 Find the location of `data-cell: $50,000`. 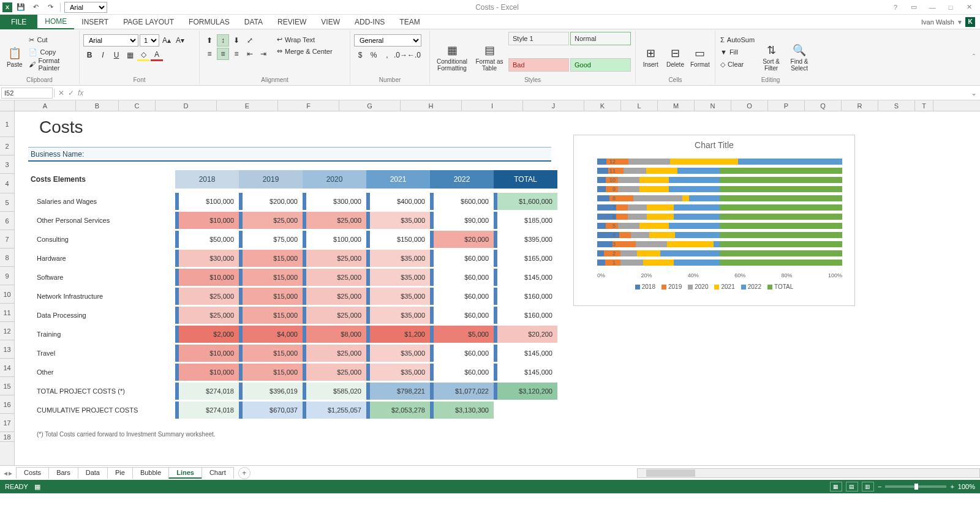

data-cell: $50,000 is located at coordinates (207, 239).